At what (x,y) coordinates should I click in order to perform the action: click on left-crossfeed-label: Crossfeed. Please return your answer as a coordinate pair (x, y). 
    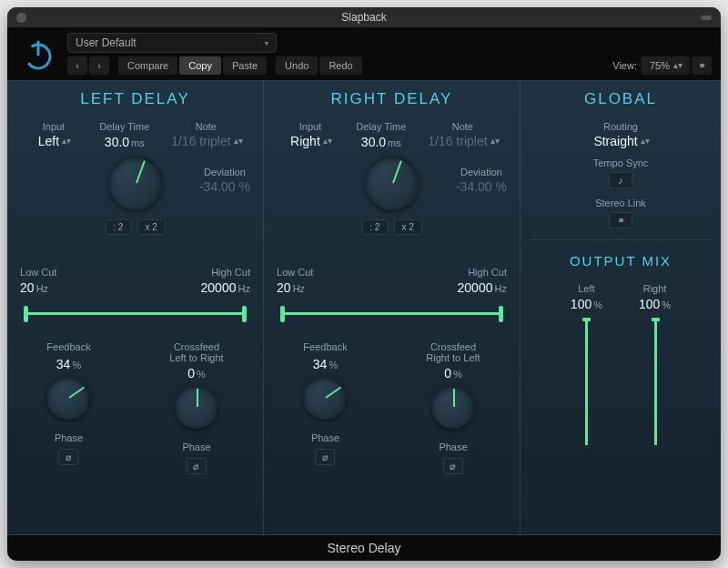
    Looking at the image, I should click on (197, 347).